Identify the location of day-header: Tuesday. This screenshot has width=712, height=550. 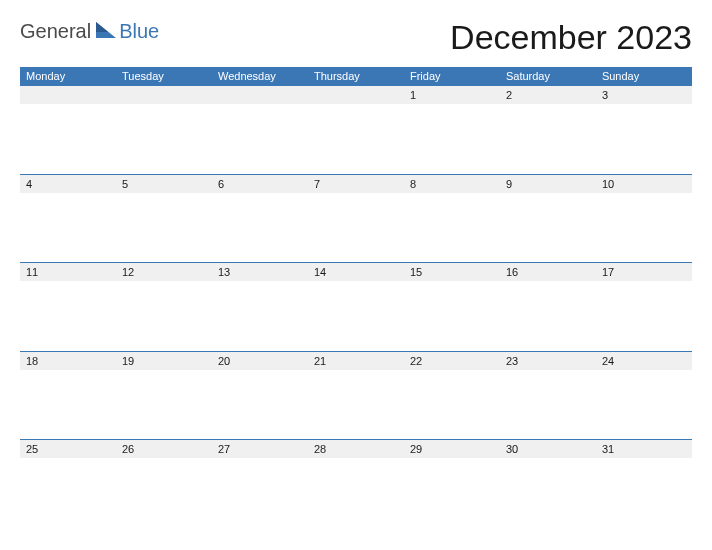
(164, 76).